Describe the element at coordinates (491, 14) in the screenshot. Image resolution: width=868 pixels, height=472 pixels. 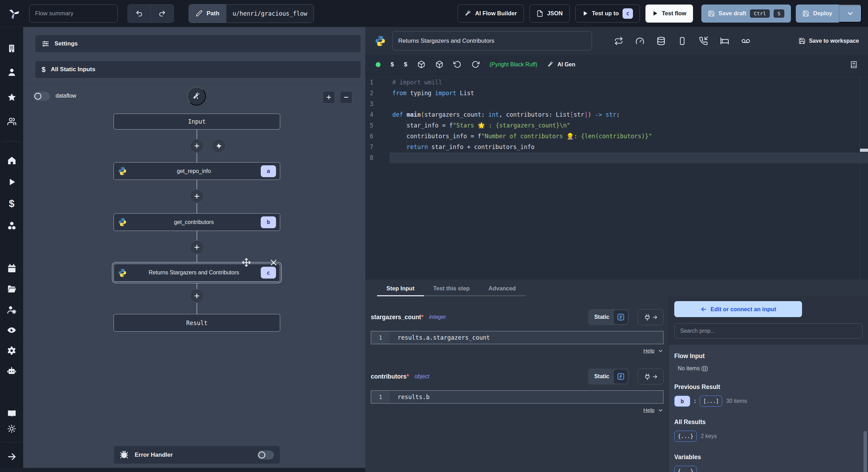
I see `ai-flow-builder-button: AI Flow Builder` at that location.